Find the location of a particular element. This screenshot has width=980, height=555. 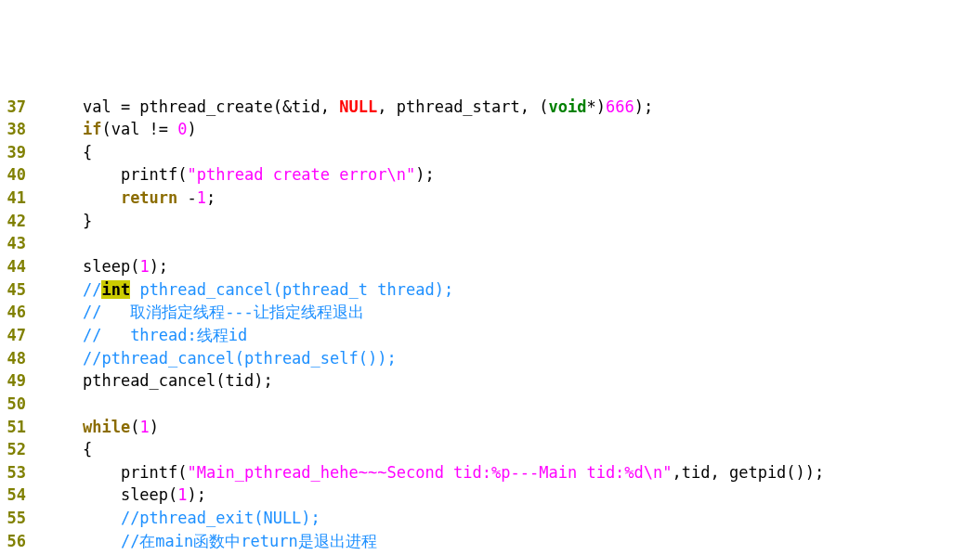

line-number: 53 is located at coordinates (22, 473).